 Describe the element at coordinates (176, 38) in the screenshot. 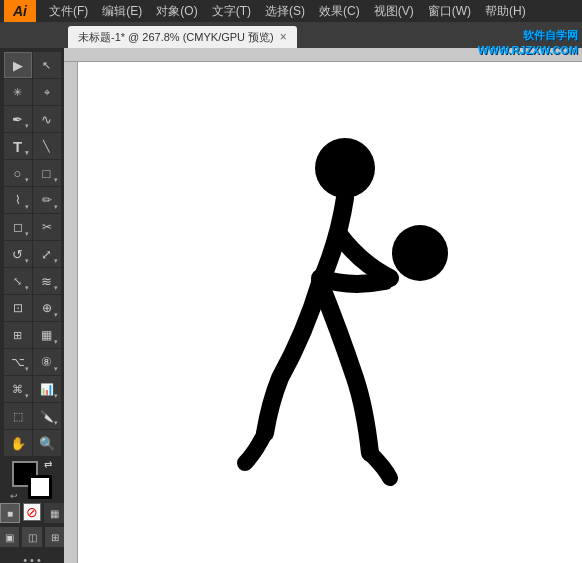

I see `tab-title: 未标题-1* @ 267.8% (CMYK/GPU 预览)` at that location.